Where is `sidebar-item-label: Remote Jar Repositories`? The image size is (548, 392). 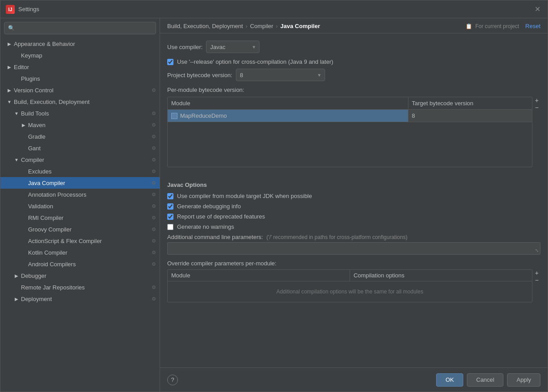
sidebar-item-label: Remote Jar Repositories is located at coordinates (87, 287).